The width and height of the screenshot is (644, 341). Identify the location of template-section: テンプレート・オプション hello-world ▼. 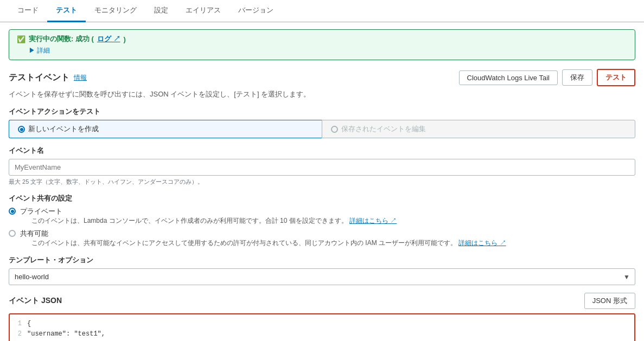
(322, 270).